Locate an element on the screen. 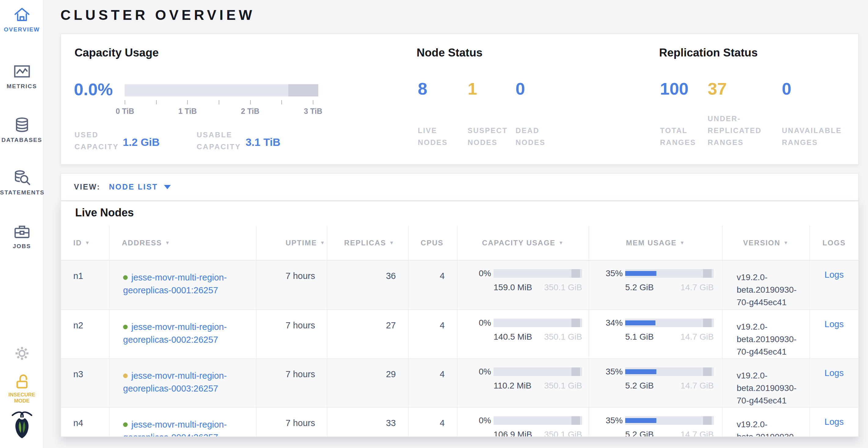 This screenshot has height=448, width=868. sidebar-item-jobs: JOBS is located at coordinates (22, 237).